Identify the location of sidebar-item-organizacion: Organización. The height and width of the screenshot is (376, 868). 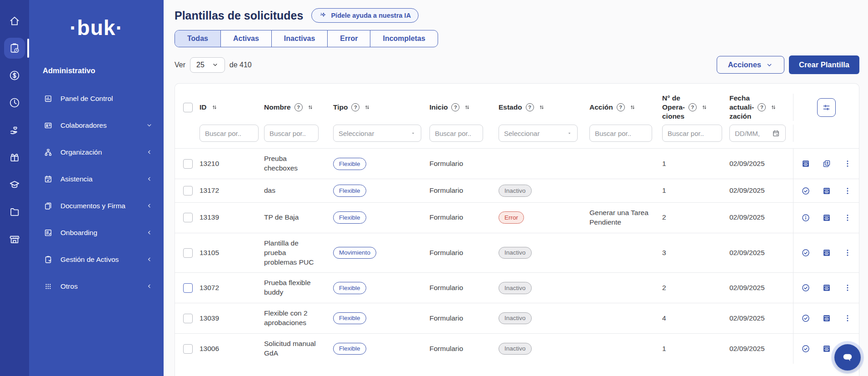
(96, 152).